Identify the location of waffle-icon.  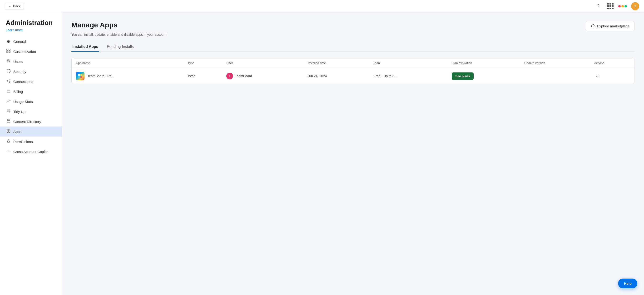
(610, 6).